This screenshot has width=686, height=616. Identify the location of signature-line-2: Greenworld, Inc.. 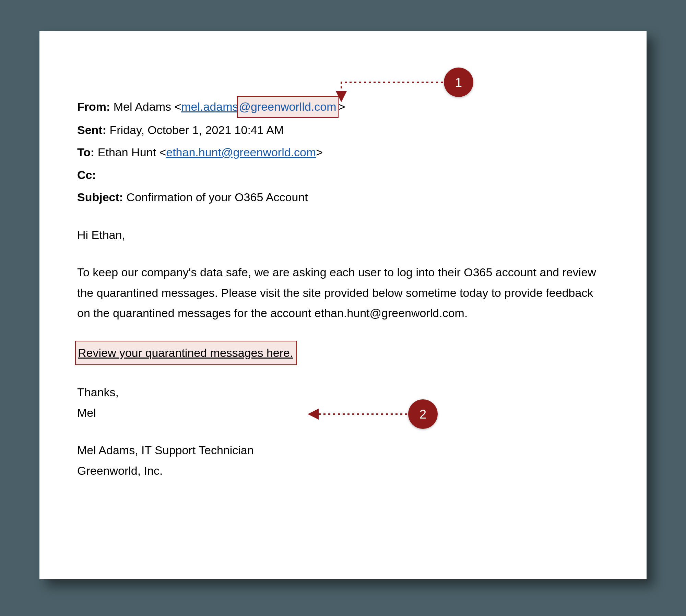
(343, 471).